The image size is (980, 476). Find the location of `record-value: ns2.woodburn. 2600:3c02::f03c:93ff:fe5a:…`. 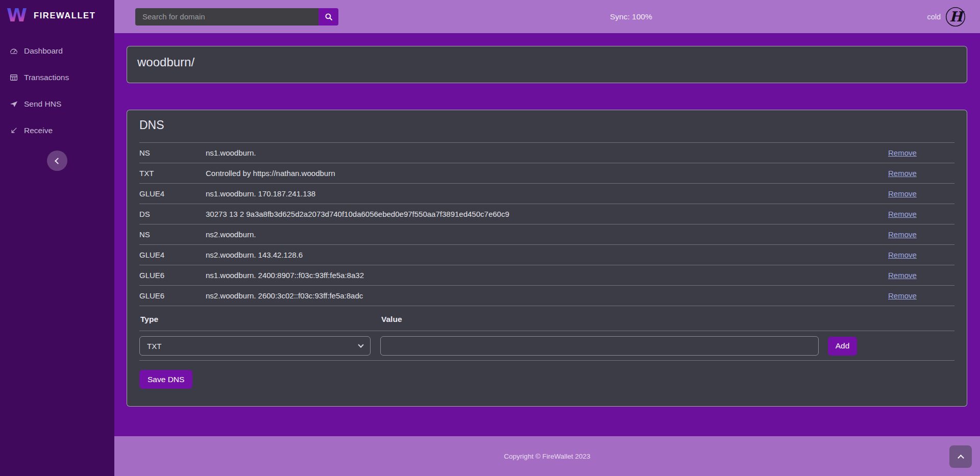

record-value: ns2.woodburn. 2600:3c02::f03c:93ff:fe5a:… is located at coordinates (547, 296).